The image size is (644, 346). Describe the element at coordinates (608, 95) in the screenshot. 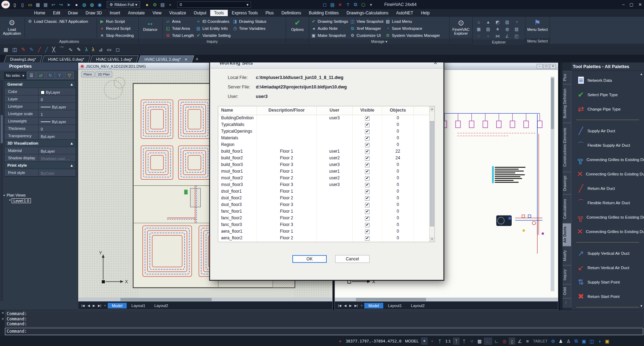

I see `select-pipe-type-item: ✔Select Pipe Type` at that location.